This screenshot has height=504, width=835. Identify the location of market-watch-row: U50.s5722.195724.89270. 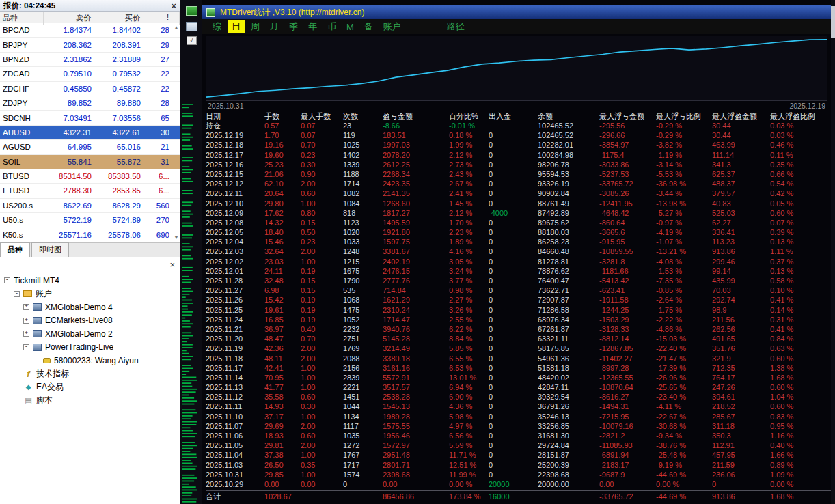
(90, 220).